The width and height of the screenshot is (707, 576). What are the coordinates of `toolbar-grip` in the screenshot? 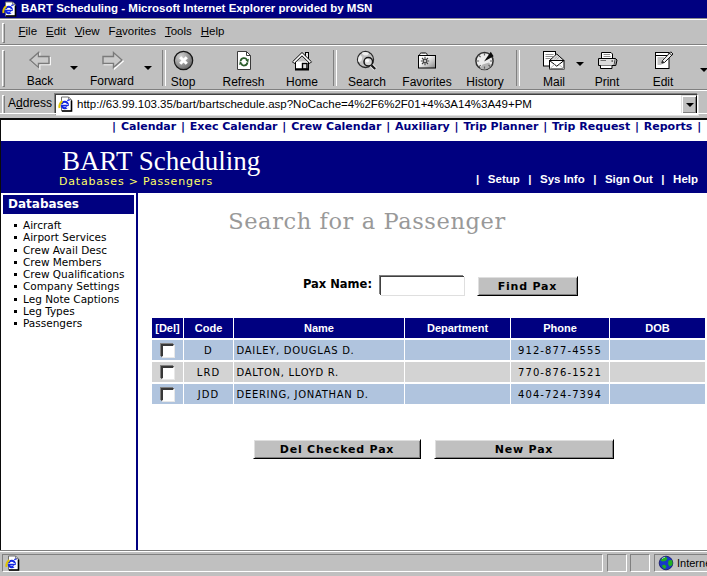 It's located at (4, 68).